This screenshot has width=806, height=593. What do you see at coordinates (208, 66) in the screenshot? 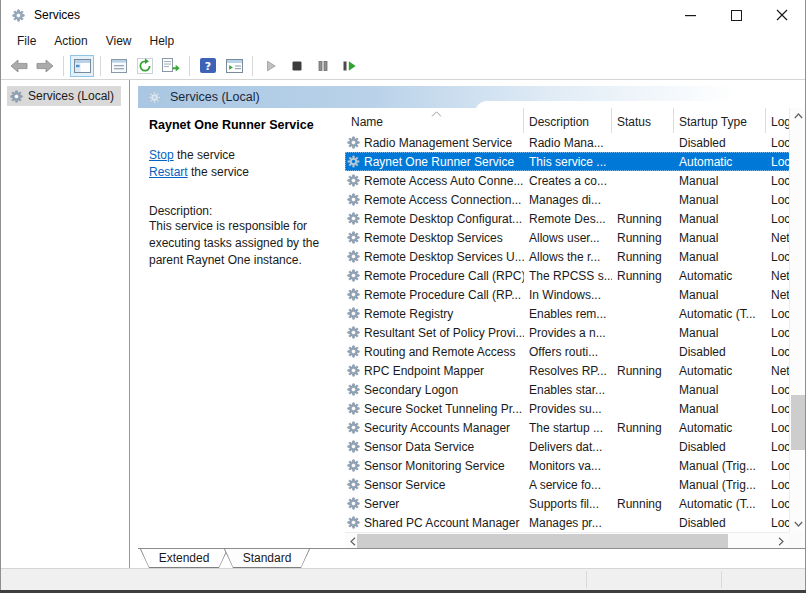
I see `help-button: ?` at bounding box center [208, 66].